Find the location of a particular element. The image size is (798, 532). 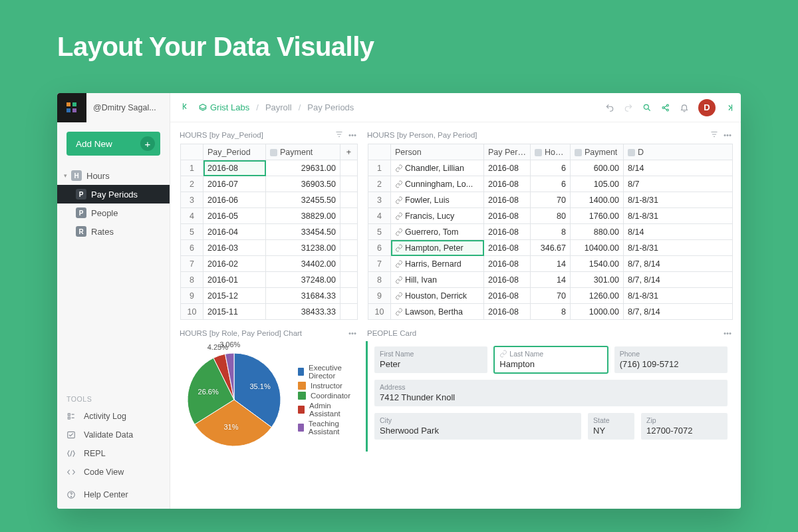

table-row: 10Lawson, Bertha2016-0881000.008/7, 8/14 is located at coordinates (551, 312).